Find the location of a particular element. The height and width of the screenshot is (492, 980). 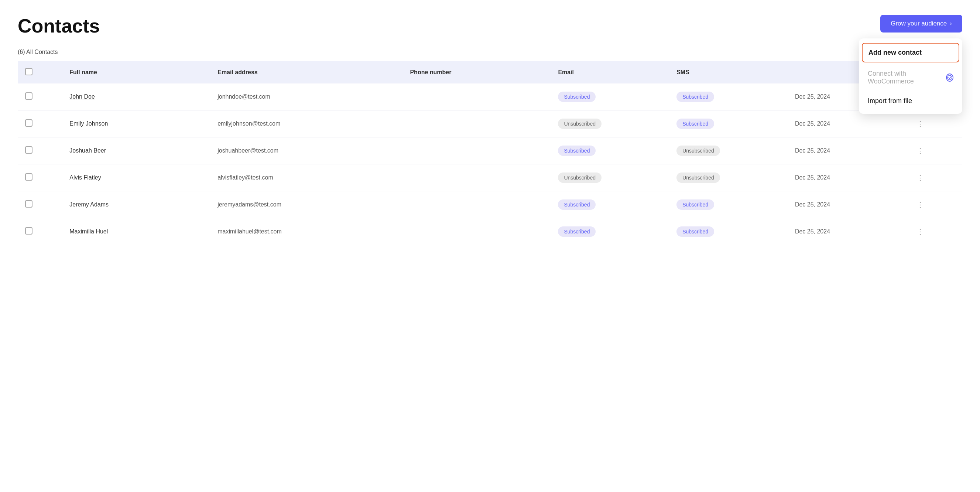

contact-actions-2: ⋮ is located at coordinates (934, 124).